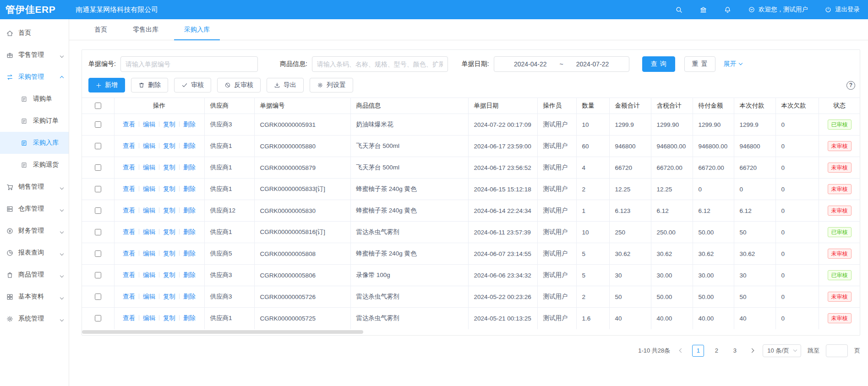  What do you see at coordinates (704, 10) in the screenshot?
I see `bank-icon` at bounding box center [704, 10].